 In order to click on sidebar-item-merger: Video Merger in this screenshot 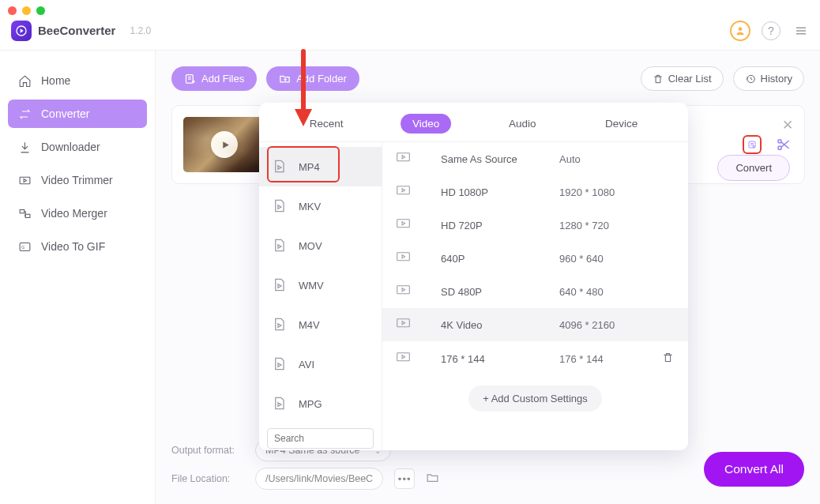, I will do `click(77, 213)`.